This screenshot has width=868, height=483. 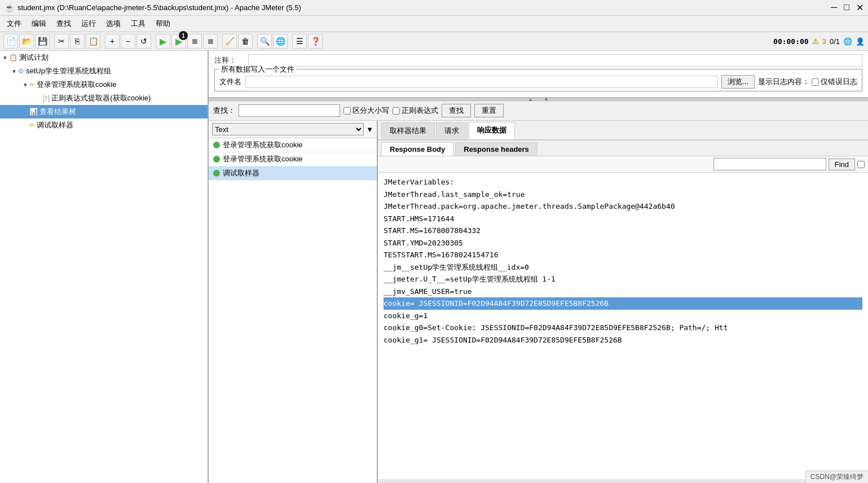 What do you see at coordinates (69, 71) in the screenshot?
I see `tree-label-setup: setUp学生管理系统线程组` at bounding box center [69, 71].